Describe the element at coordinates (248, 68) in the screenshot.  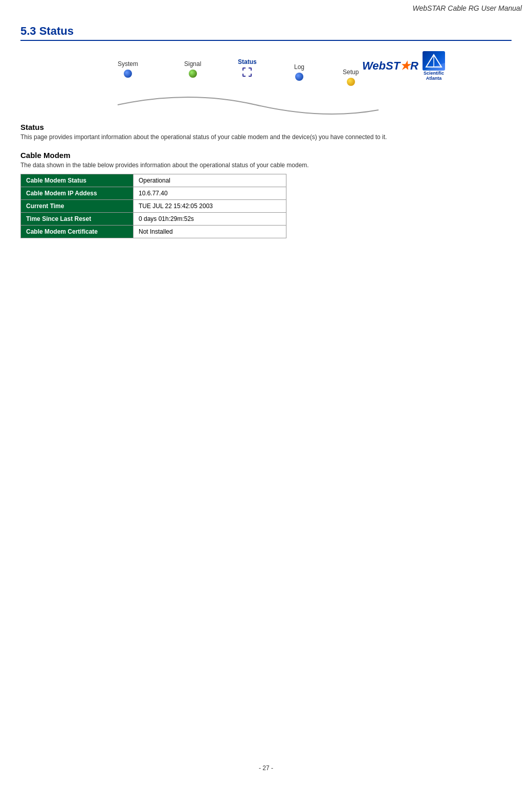
I see `nav-item-status: Status` at that location.